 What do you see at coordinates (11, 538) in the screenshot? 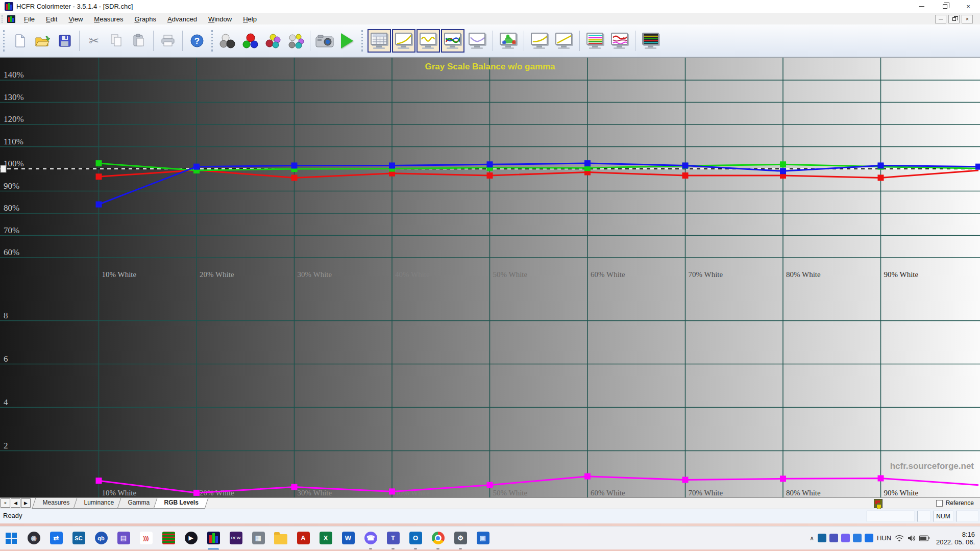
I see `start-button` at bounding box center [11, 538].